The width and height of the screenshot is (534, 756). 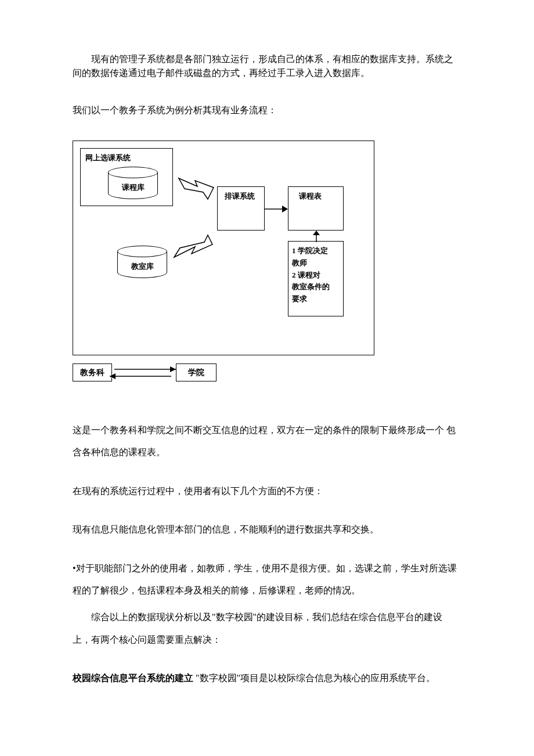 I want to click on box-schedule-system: 排课系统, so click(x=241, y=208).